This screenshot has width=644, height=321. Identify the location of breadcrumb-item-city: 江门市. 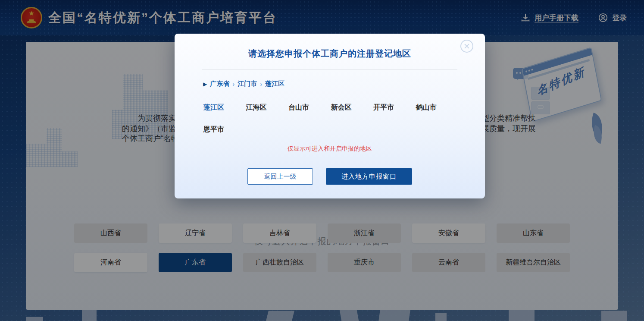
(247, 84).